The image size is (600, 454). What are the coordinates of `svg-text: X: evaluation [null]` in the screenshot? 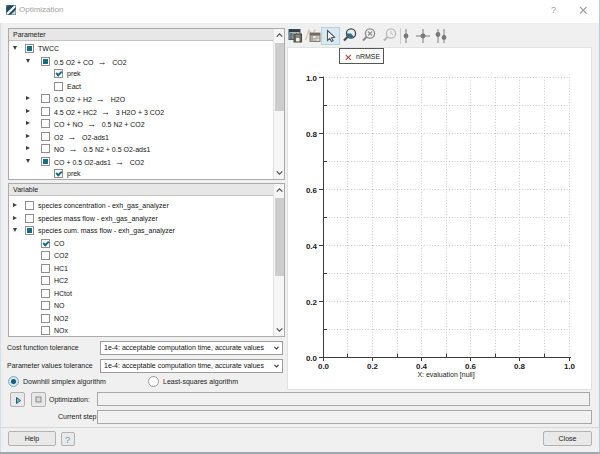 It's located at (446, 375).